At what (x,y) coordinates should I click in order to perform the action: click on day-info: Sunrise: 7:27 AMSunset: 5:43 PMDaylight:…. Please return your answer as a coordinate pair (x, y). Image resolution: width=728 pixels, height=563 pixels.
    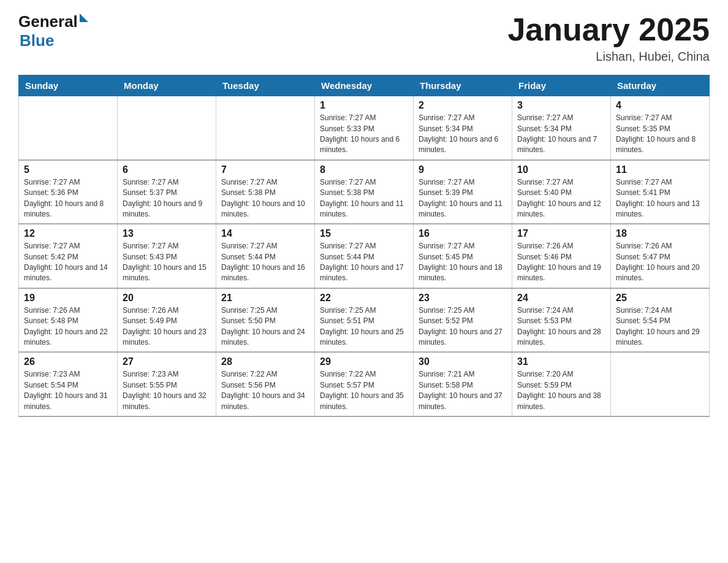
    Looking at the image, I should click on (167, 262).